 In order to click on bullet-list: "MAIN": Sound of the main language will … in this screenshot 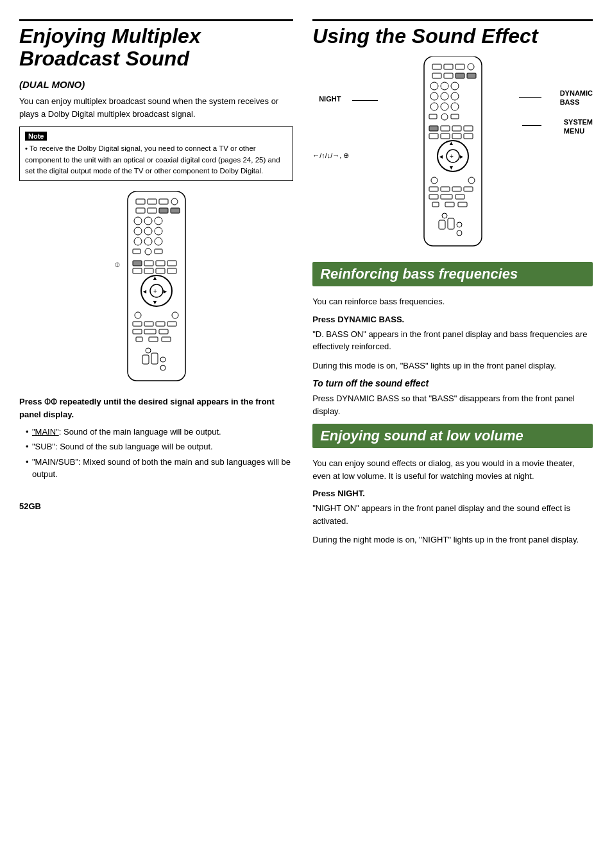, I will do `click(159, 453)`.